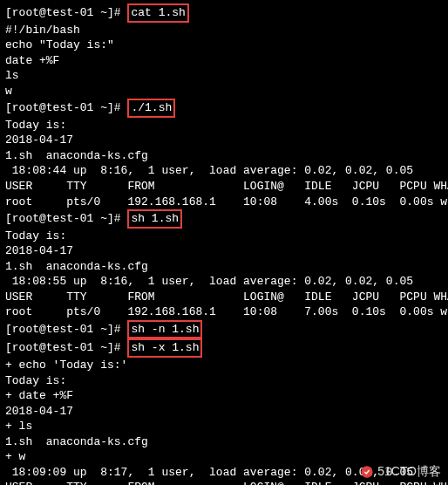 Image resolution: width=448 pixels, height=485 pixels. I want to click on cmd-sh-n: sh -n 1.sh, so click(165, 330).